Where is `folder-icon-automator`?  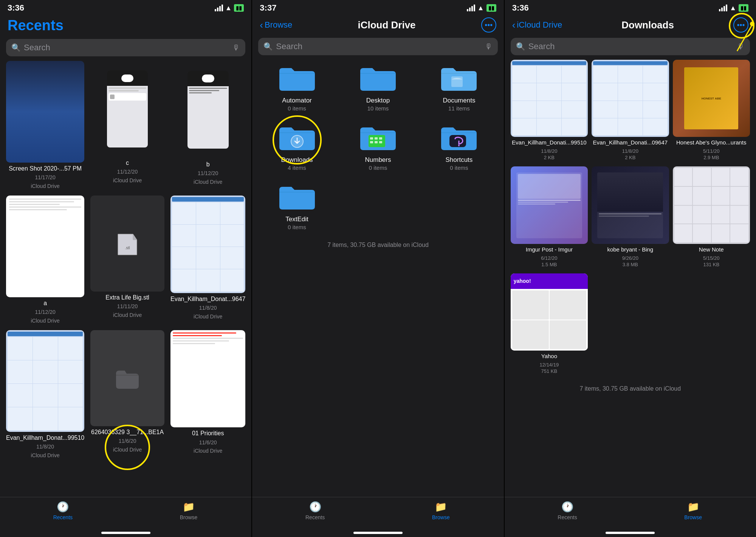 folder-icon-automator is located at coordinates (297, 77).